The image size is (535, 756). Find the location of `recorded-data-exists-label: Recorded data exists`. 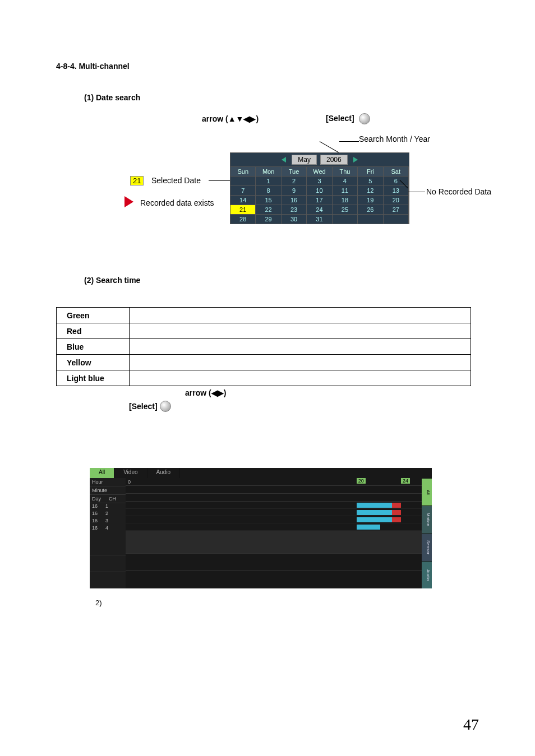

recorded-data-exists-label: Recorded data exists is located at coordinates (177, 203).